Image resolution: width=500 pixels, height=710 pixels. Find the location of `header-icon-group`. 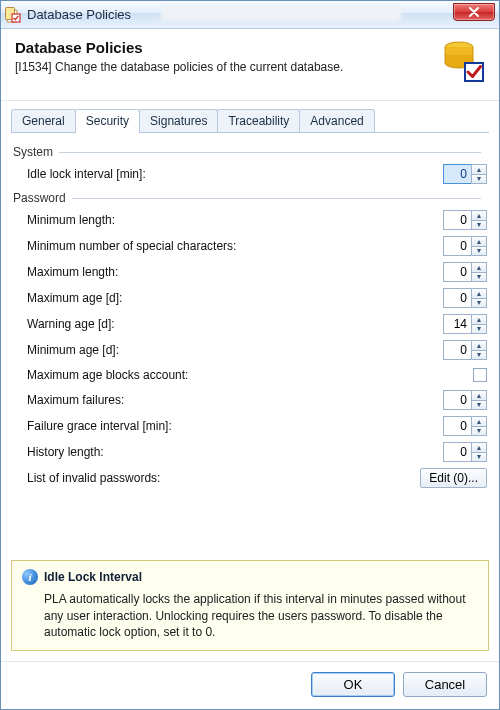

header-icon-group is located at coordinates (462, 62).